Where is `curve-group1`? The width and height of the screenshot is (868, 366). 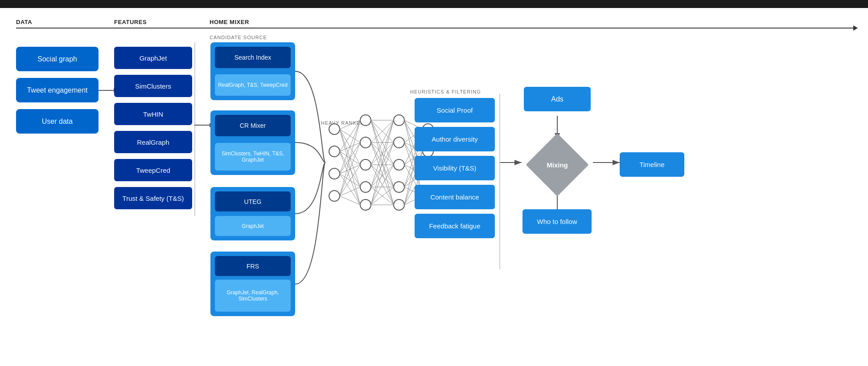
curve-group1 is located at coordinates (310, 117).